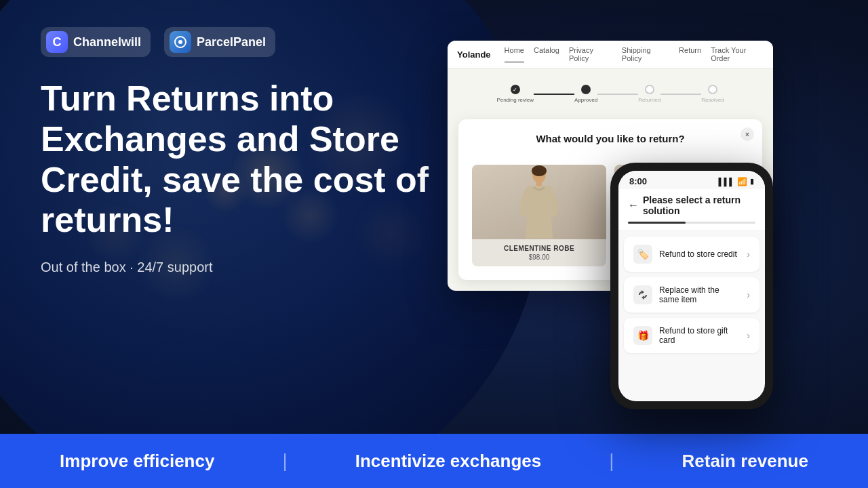 This screenshot has width=868, height=488. I want to click on phone-time: 8:00, so click(638, 182).